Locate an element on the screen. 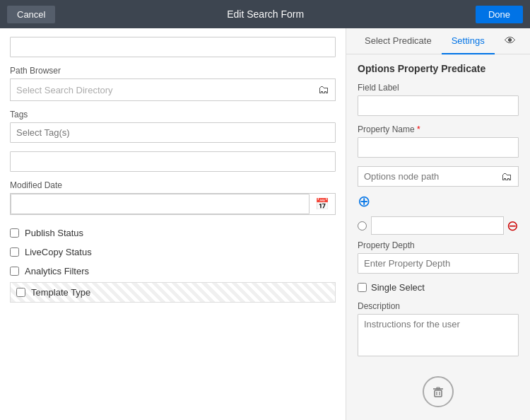  property-depth-input is located at coordinates (438, 263).